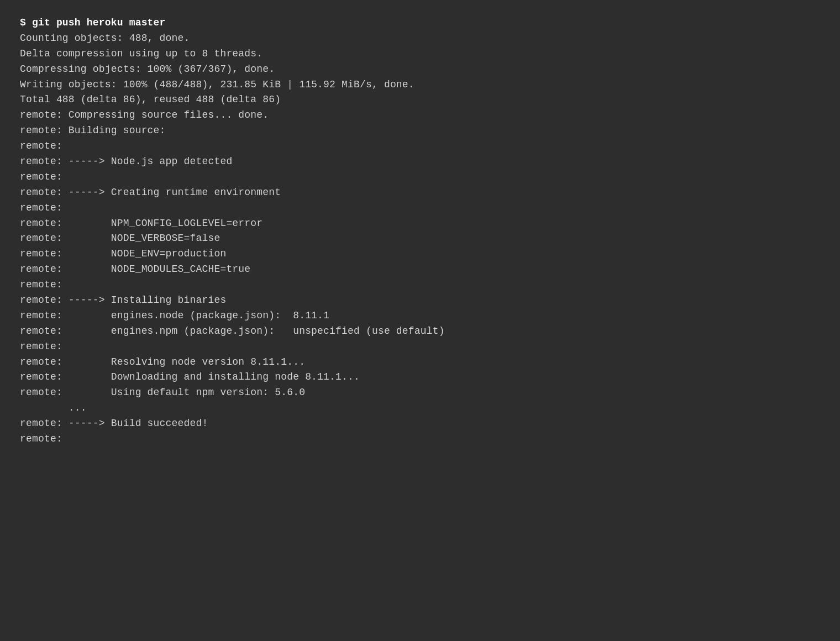  Describe the element at coordinates (420, 424) in the screenshot. I see `terminal-line: remote: -----> Build succeeded!` at that location.